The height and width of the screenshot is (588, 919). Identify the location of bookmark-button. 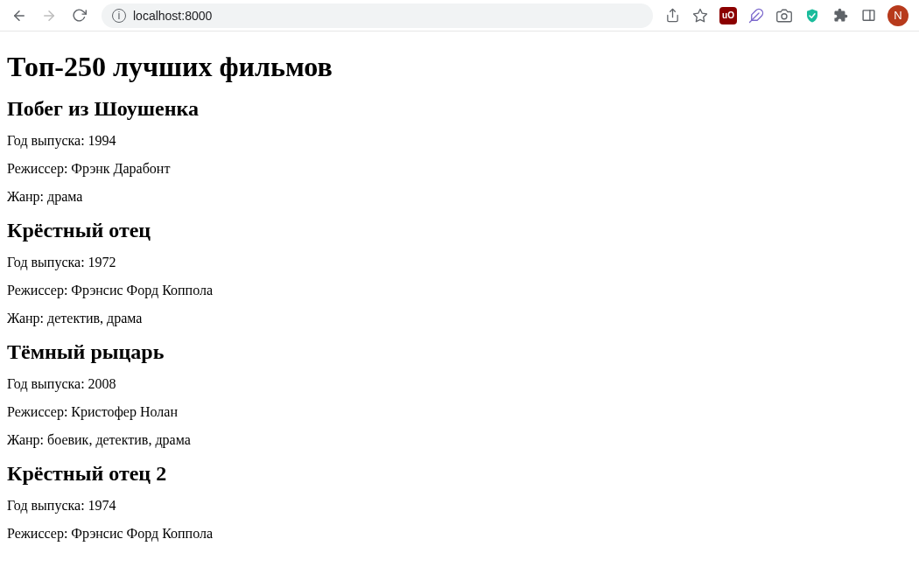
(700, 16).